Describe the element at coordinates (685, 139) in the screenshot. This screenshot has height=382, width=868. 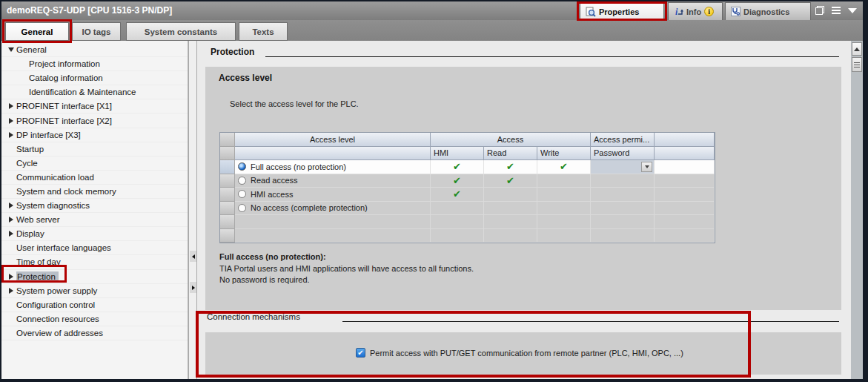
I see `col-header-spacer` at that location.